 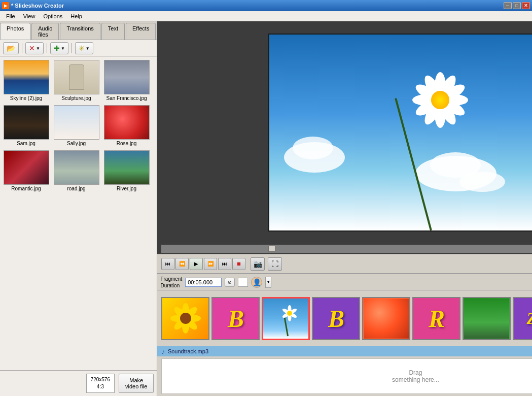 I want to click on photo-thumb-sally, so click(x=77, y=122).